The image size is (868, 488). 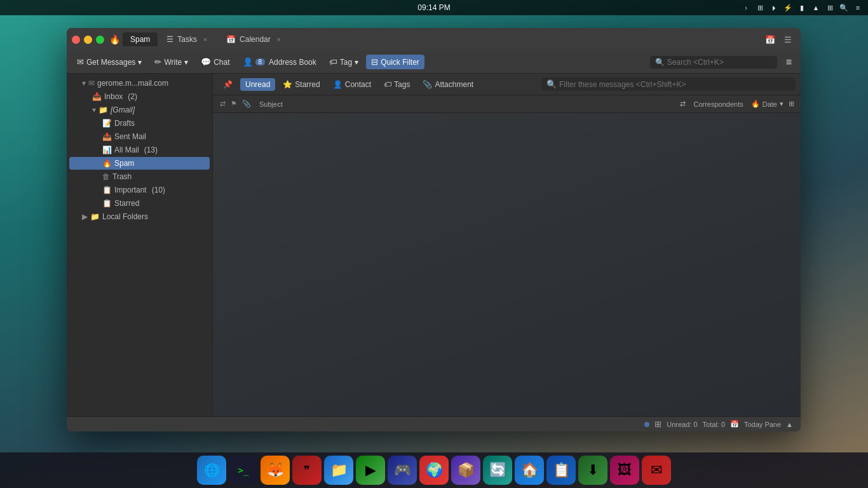 What do you see at coordinates (85, 217) in the screenshot?
I see `local-folders-arrow-icon: ▶` at bounding box center [85, 217].